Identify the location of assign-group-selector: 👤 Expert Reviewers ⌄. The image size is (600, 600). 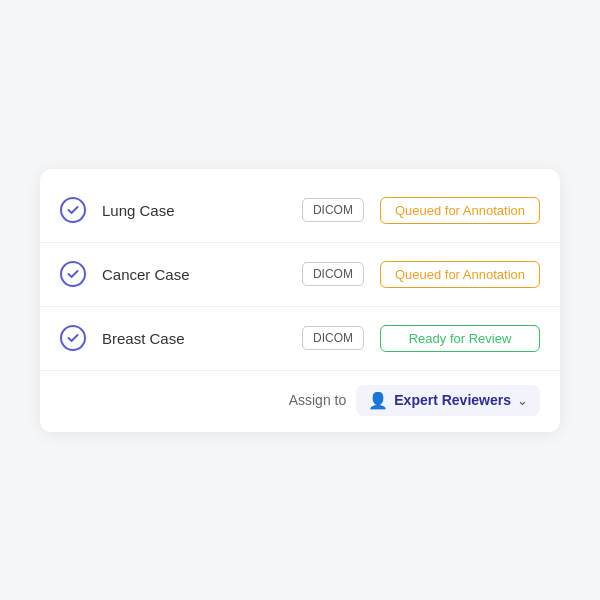
(448, 400).